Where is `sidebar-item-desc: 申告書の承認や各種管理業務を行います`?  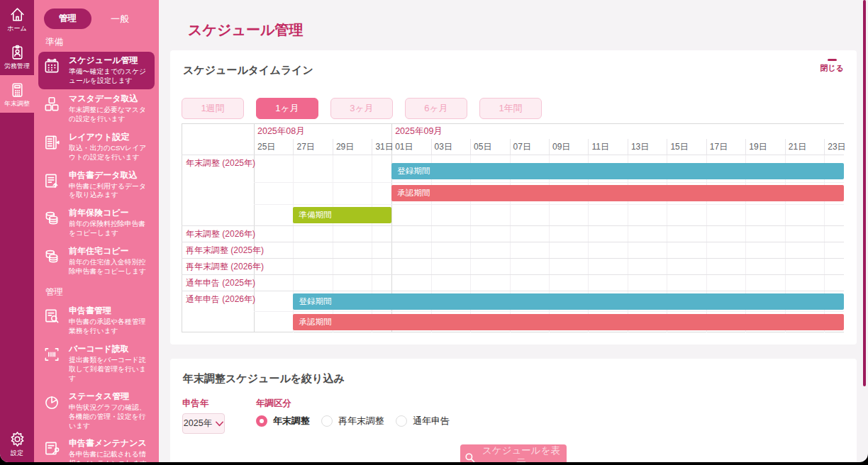 sidebar-item-desc: 申告書の承認や各種管理業務を行います is located at coordinates (111, 327).